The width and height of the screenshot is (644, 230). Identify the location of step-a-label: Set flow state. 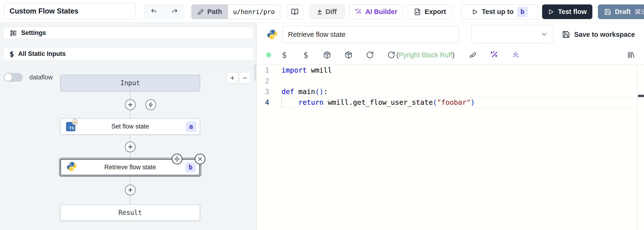
(130, 127).